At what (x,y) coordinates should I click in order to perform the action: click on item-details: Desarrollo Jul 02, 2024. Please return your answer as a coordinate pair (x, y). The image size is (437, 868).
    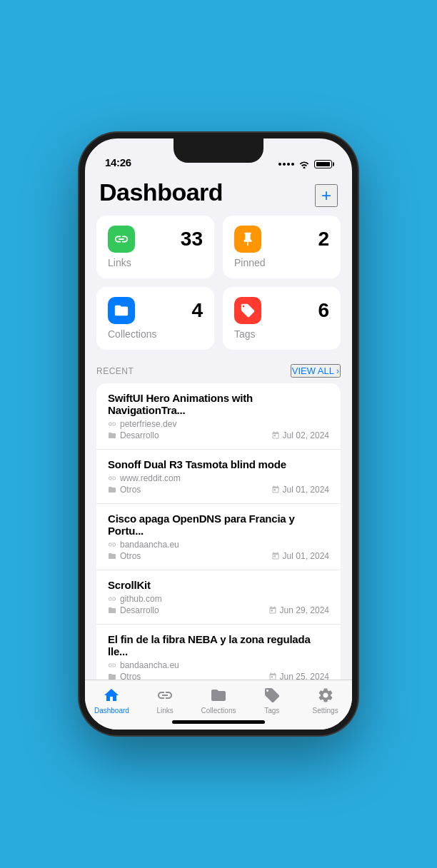
    Looking at the image, I should click on (218, 435).